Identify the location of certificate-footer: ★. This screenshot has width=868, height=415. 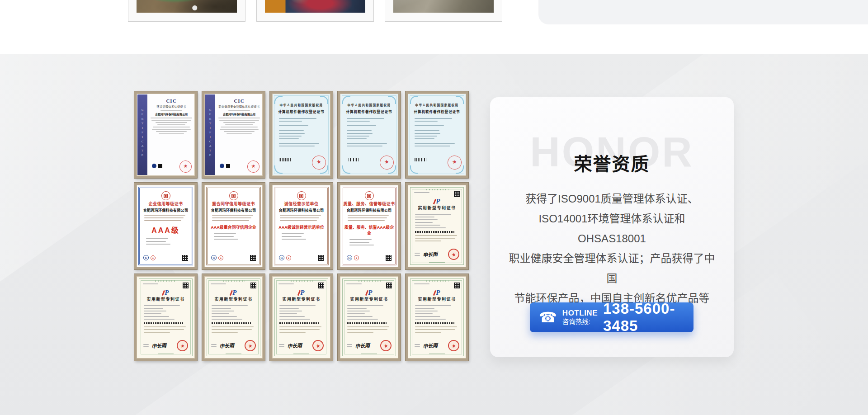
(171, 167).